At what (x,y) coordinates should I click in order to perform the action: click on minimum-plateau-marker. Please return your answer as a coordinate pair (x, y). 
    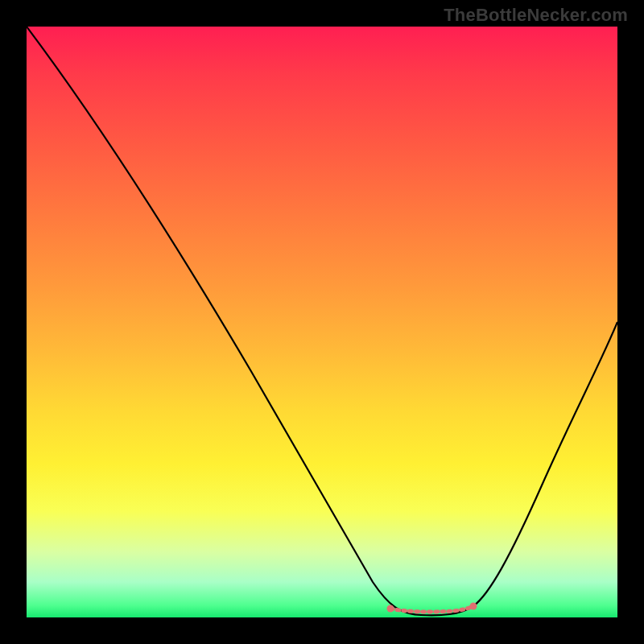
    Looking at the image, I should click on (431, 609).